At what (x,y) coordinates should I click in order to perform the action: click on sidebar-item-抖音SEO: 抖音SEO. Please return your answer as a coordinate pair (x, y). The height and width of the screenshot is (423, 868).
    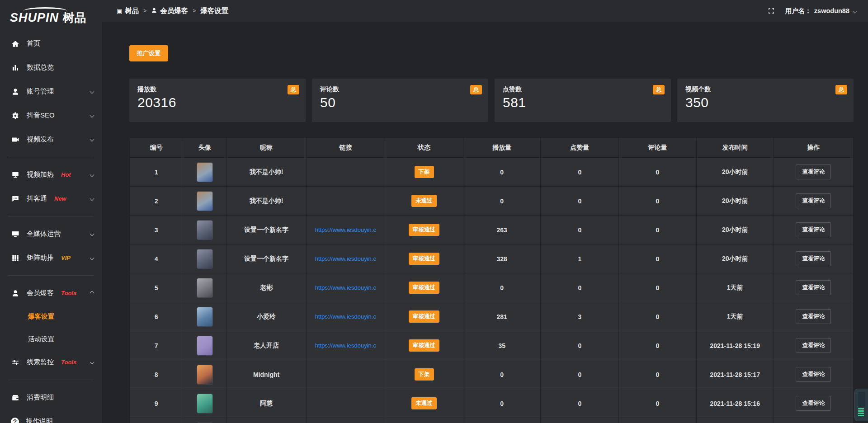
    Looking at the image, I should click on (51, 116).